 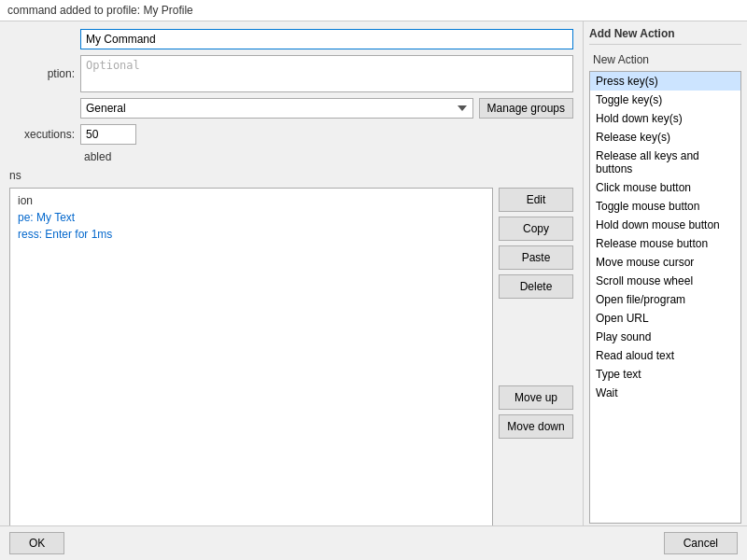 I want to click on executions-input, so click(x=108, y=134).